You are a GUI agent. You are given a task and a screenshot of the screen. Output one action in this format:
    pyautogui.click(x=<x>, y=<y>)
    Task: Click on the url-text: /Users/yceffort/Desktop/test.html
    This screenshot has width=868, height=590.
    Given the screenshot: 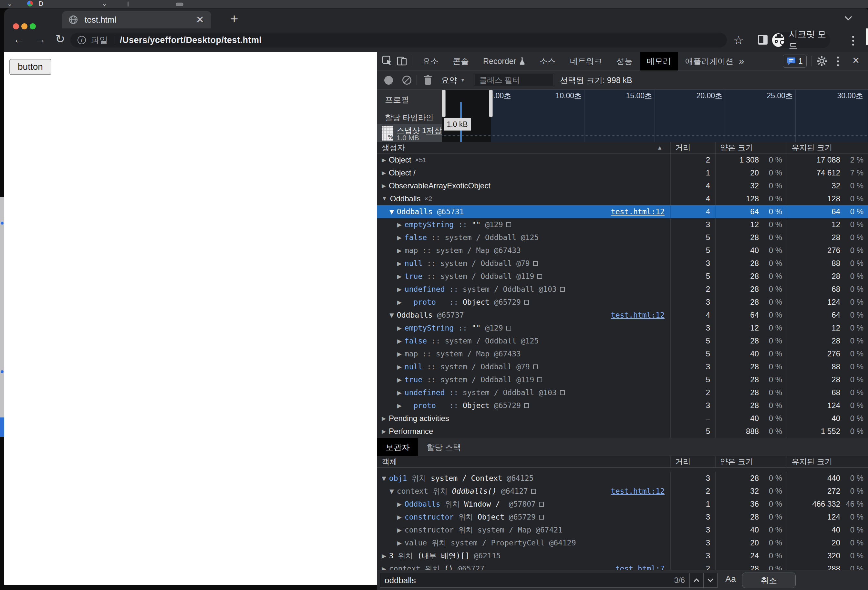 What is the action you would take?
    pyautogui.click(x=191, y=40)
    